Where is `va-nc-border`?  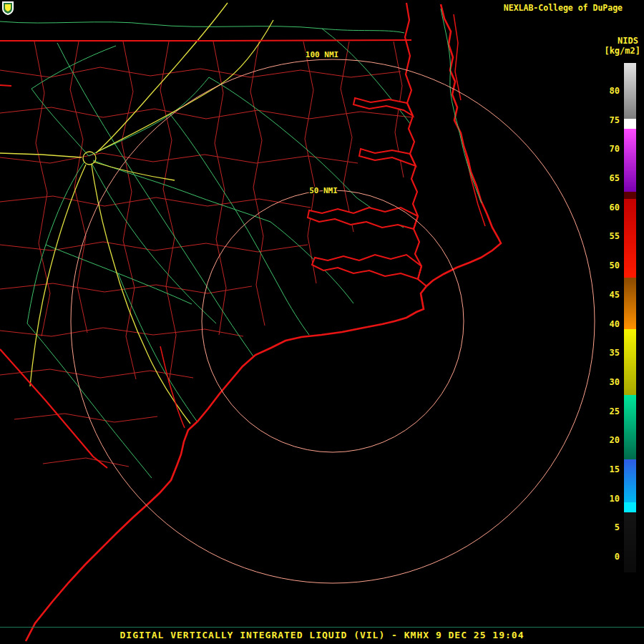 va-nc-border is located at coordinates (206, 40).